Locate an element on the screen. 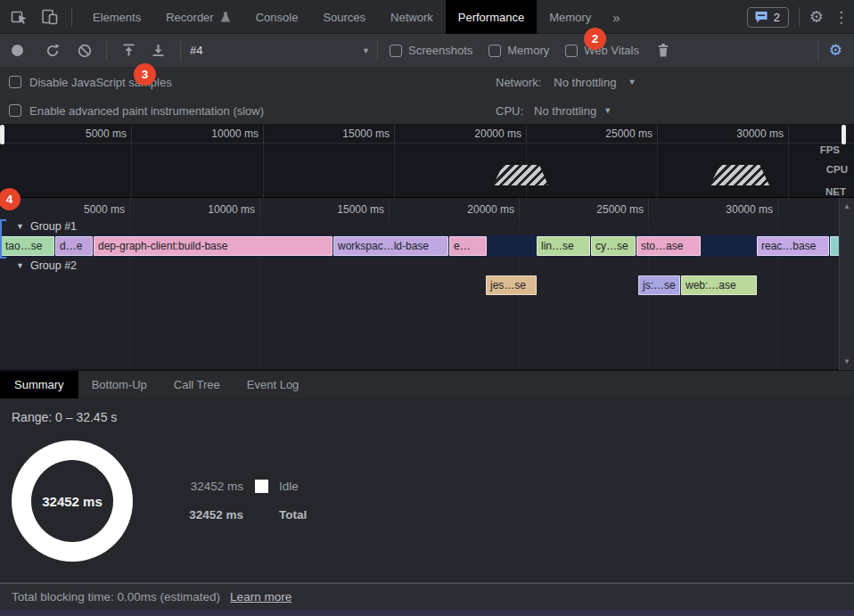 This screenshot has height=616, width=854. tab-recorder: Recorder is located at coordinates (198, 17).